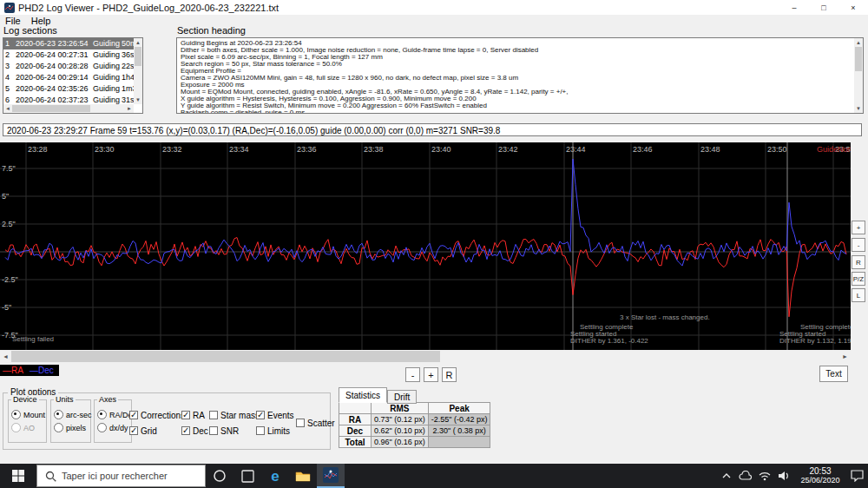 The image size is (868, 488). I want to click on svg-text: 23:40, so click(441, 149).